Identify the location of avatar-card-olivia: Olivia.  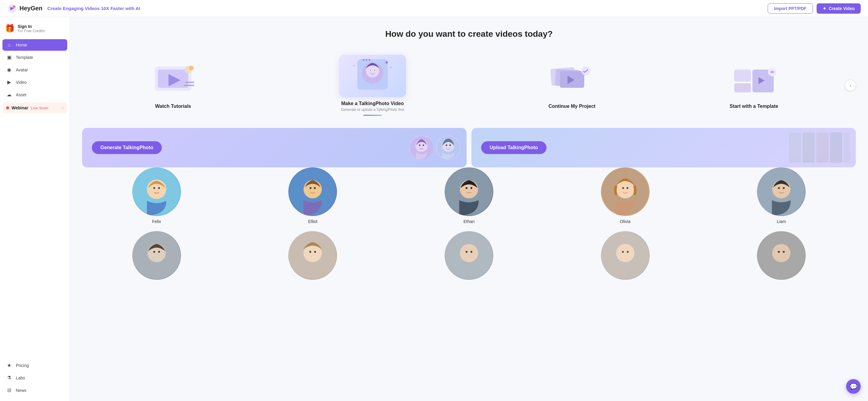
(625, 196).